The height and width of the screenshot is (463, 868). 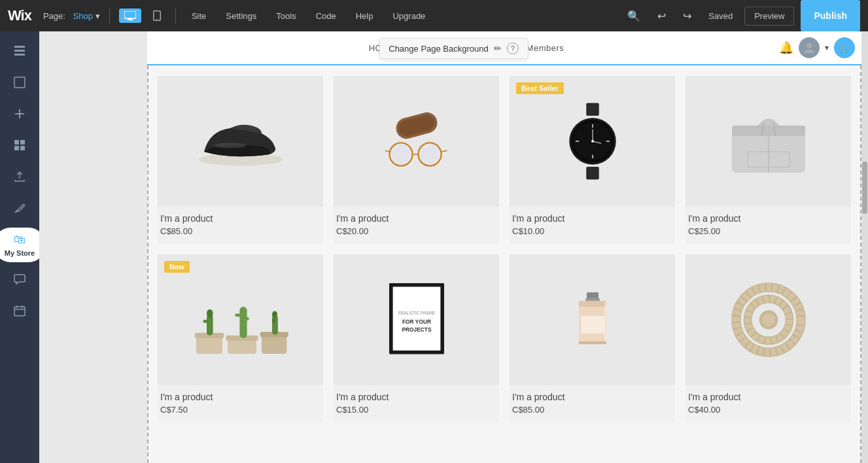 What do you see at coordinates (593, 160) in the screenshot?
I see `product-card-p3: Best Seller I'm a product C$10.00` at bounding box center [593, 160].